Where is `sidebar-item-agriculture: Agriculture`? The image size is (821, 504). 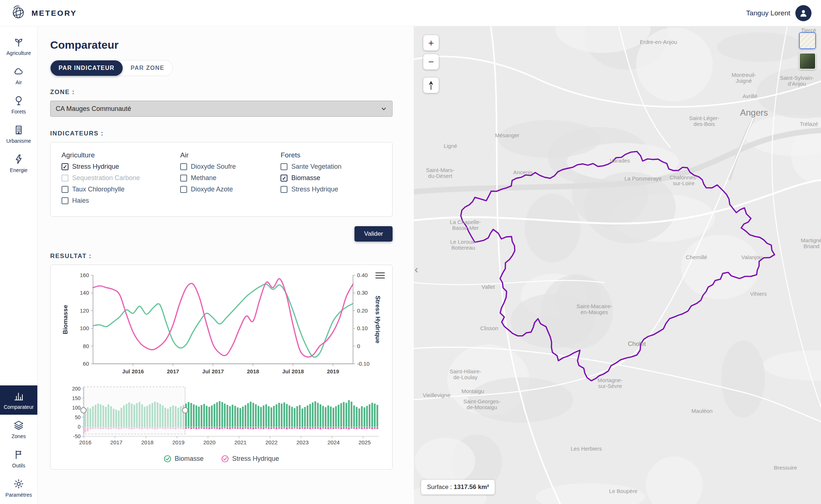 sidebar-item-agriculture: Agriculture is located at coordinates (19, 46).